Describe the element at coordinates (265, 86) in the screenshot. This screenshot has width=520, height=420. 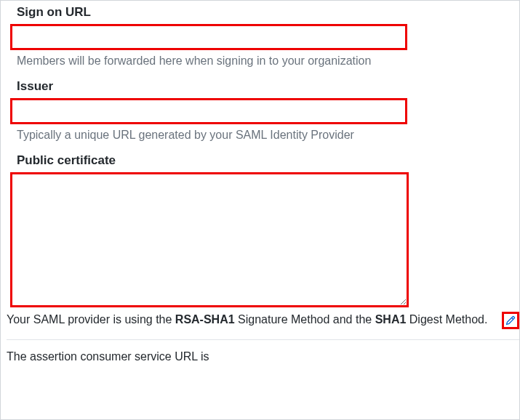
I see `issuer-label: Issuer` at that location.